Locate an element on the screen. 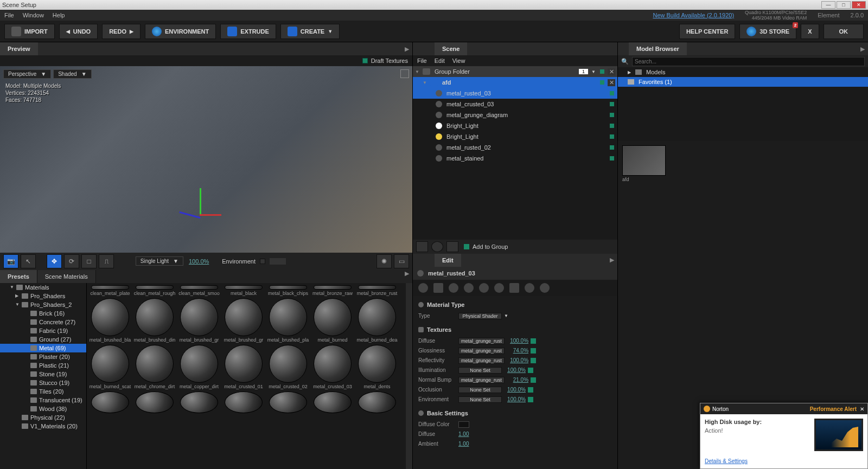 This screenshot has height=469, width=868. menu-window: Window is located at coordinates (34, 15).